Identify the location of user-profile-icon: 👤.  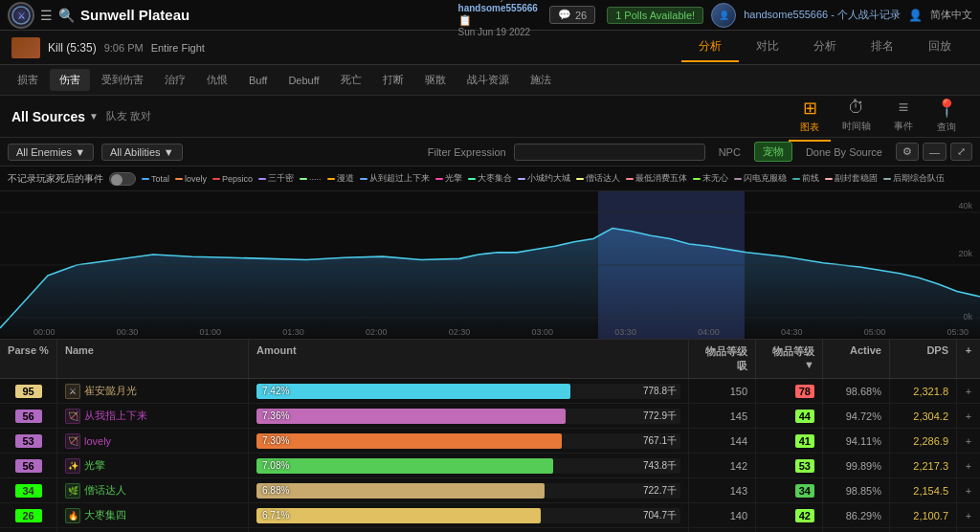
(915, 15).